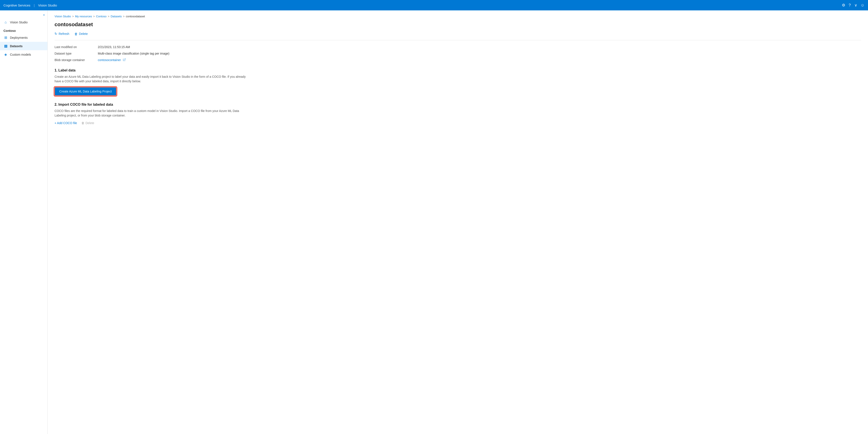 The height and width of the screenshot is (434, 868). Describe the element at coordinates (24, 222) in the screenshot. I see `sidebar: « ⌂ Vision Studio Contoso ⊞ Deployments …` at that location.